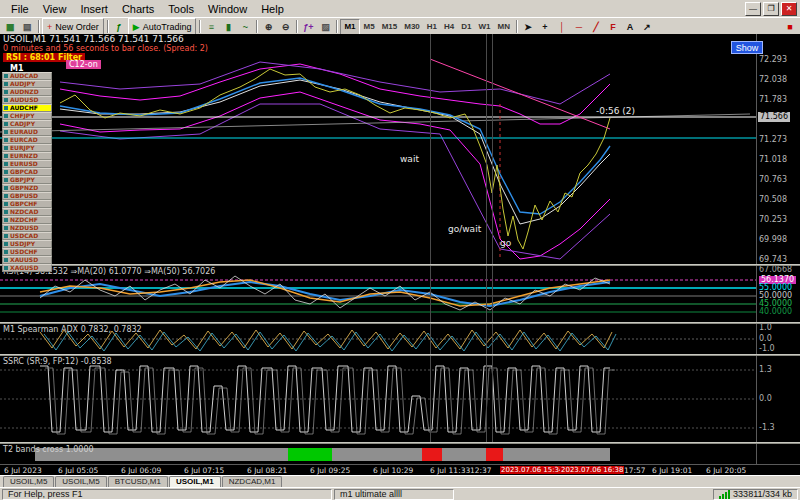 This screenshot has width=800, height=500. What do you see at coordinates (390, 27) in the screenshot?
I see `timeframe-m15-button: M15` at bounding box center [390, 27].